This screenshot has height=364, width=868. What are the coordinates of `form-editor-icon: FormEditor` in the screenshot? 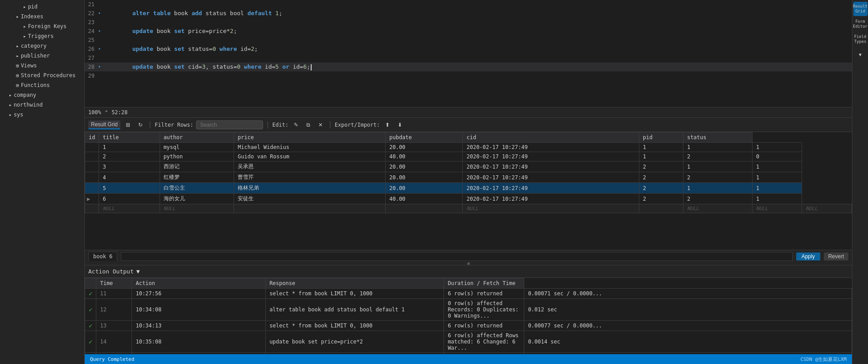 It's located at (860, 24).